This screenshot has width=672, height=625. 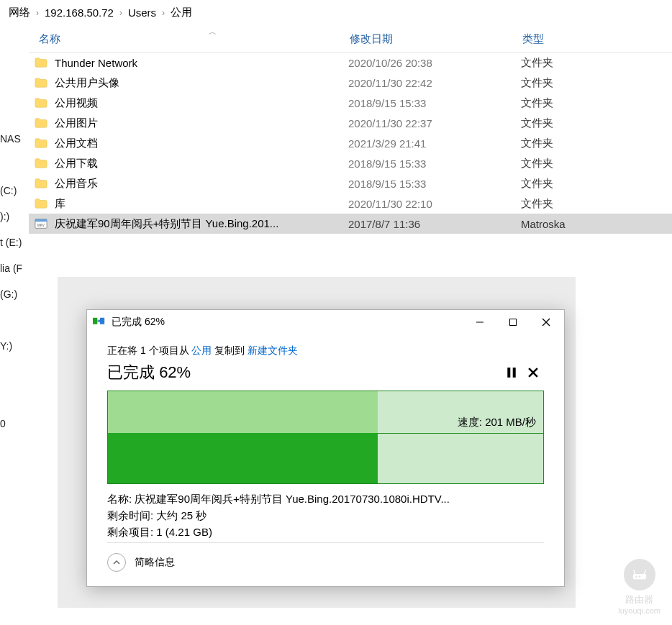 I want to click on sidebar-item: (C:), so click(x=14, y=191).